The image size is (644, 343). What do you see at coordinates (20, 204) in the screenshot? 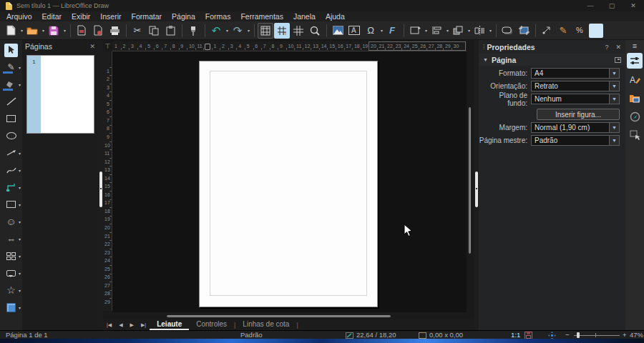
I see `basic-shapes-caret: ▾` at bounding box center [20, 204].